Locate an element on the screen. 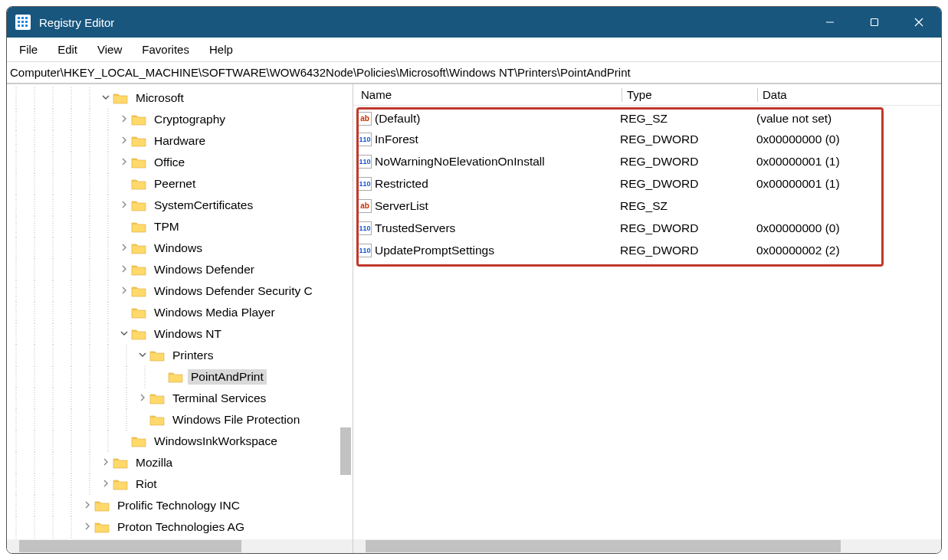 This screenshot has height=560, width=948. tree-node-label: Microsoft is located at coordinates (159, 98).